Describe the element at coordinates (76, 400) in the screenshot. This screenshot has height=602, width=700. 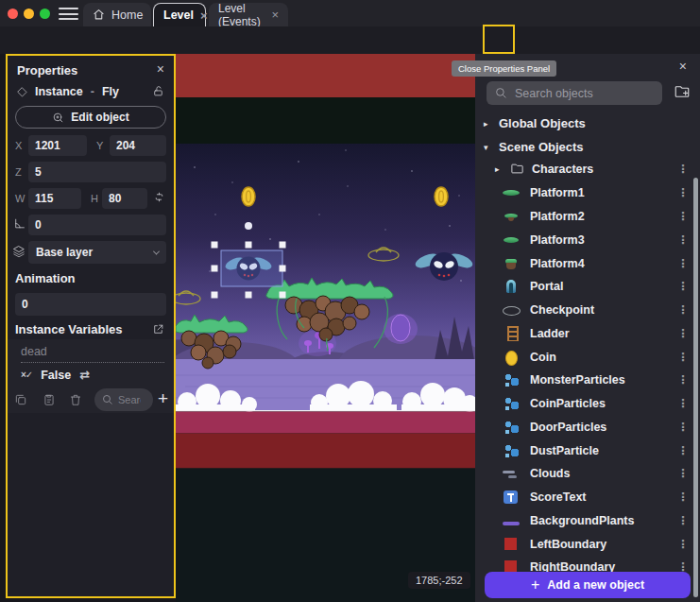
I see `trash-icon` at that location.